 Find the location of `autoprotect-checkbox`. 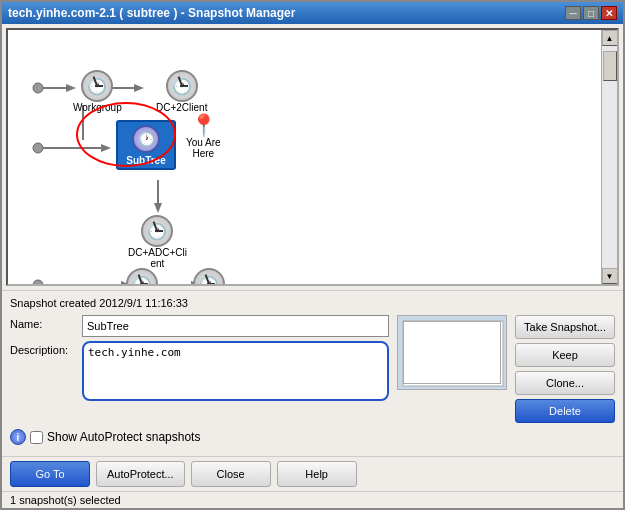

autoprotect-checkbox is located at coordinates (36, 438).